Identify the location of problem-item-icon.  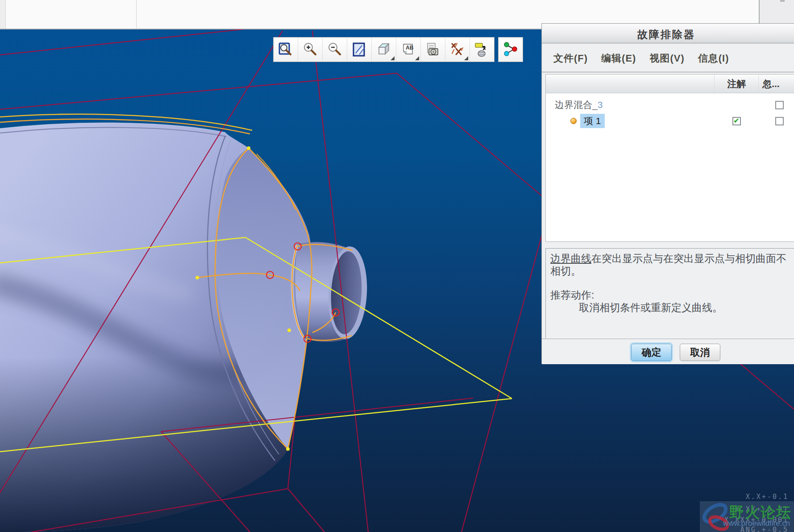
(574, 121).